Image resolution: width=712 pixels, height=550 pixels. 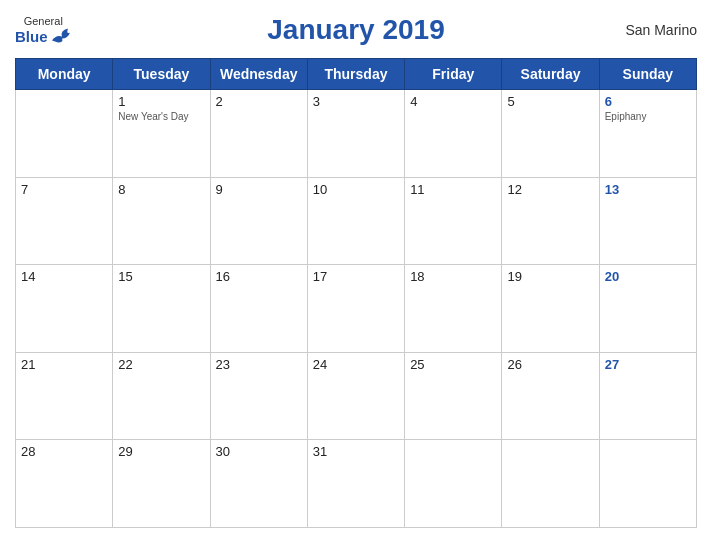 I want to click on calendar-cell: 25, so click(x=454, y=396).